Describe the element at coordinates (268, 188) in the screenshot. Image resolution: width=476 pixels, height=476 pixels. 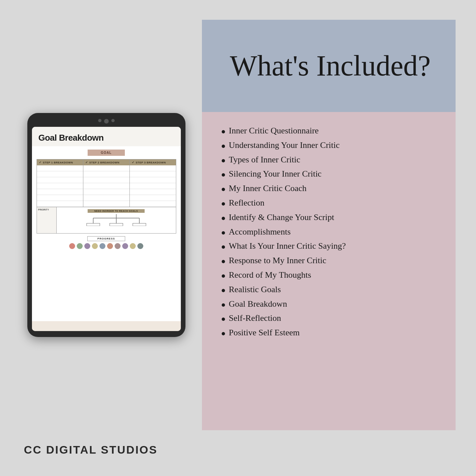
I see `list-item-text-4: My Inner Critic Coach` at that location.